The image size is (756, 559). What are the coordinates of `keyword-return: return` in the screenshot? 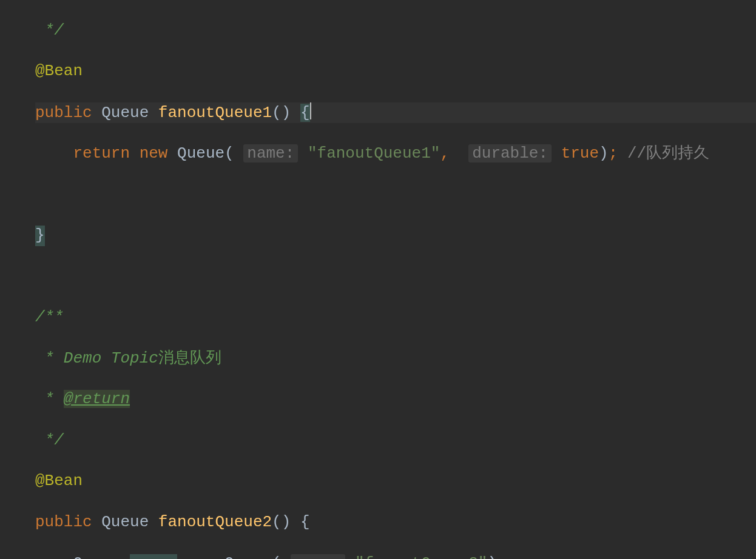 It's located at (101, 153).